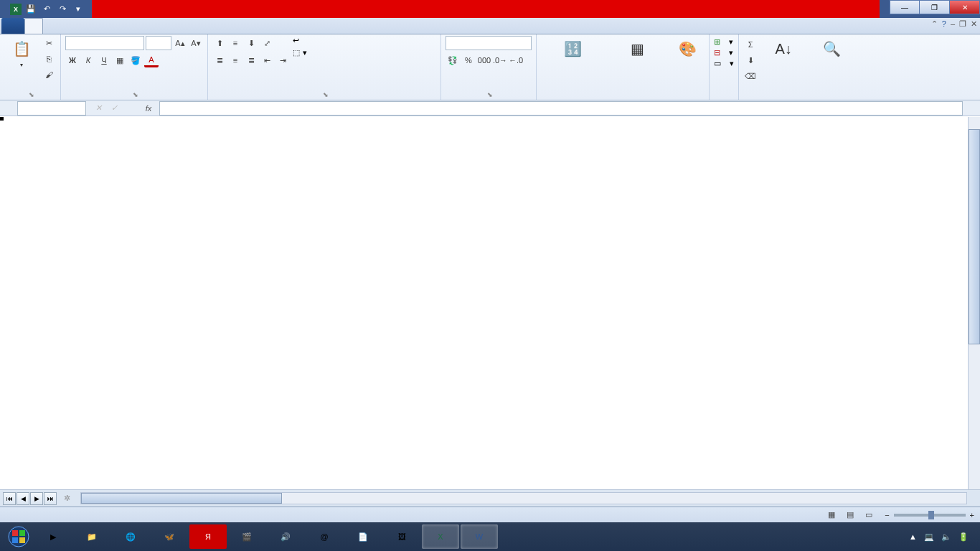 This screenshot has width=980, height=551. What do you see at coordinates (121, 26) in the screenshot?
I see `tab-review` at bounding box center [121, 26].